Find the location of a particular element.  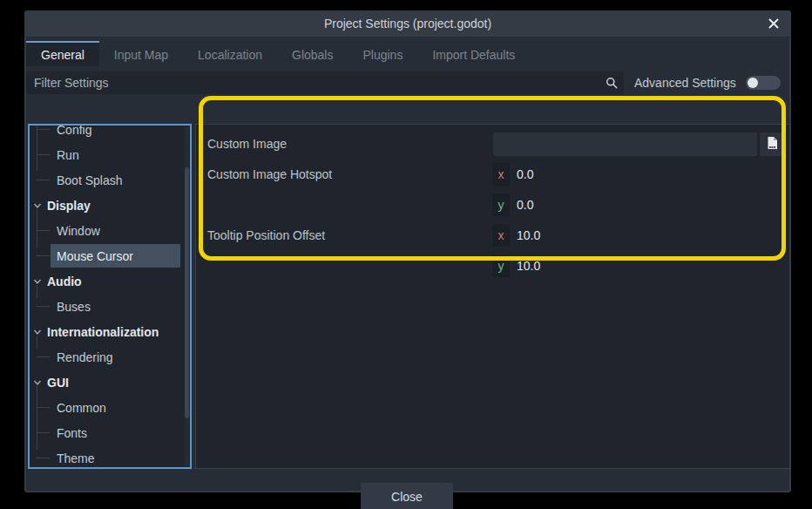

tree-item-fonts: Fonts is located at coordinates (106, 432).